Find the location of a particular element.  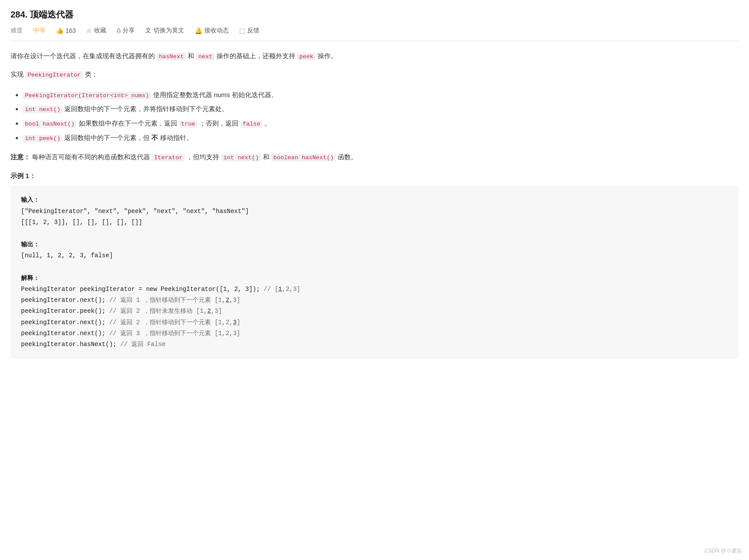

share-icon: ⎙ is located at coordinates (119, 31).